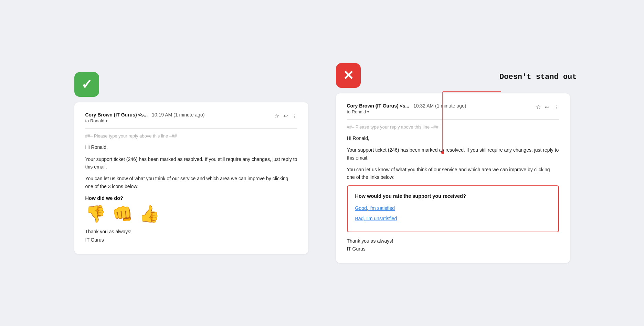 This screenshot has height=326, width=644. What do you see at coordinates (191, 118) in the screenshot?
I see `left-email-header: Cory Brown (IT Gurus) <s... 10:19 AM (1 …` at bounding box center [191, 118].